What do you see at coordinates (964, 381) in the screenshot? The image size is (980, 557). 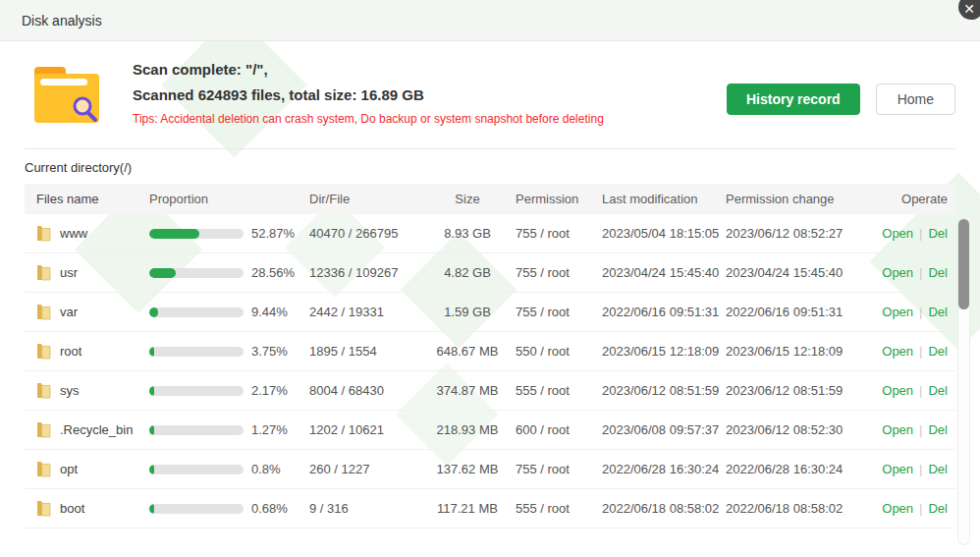 I see `vertical-scrollbar-track` at bounding box center [964, 381].